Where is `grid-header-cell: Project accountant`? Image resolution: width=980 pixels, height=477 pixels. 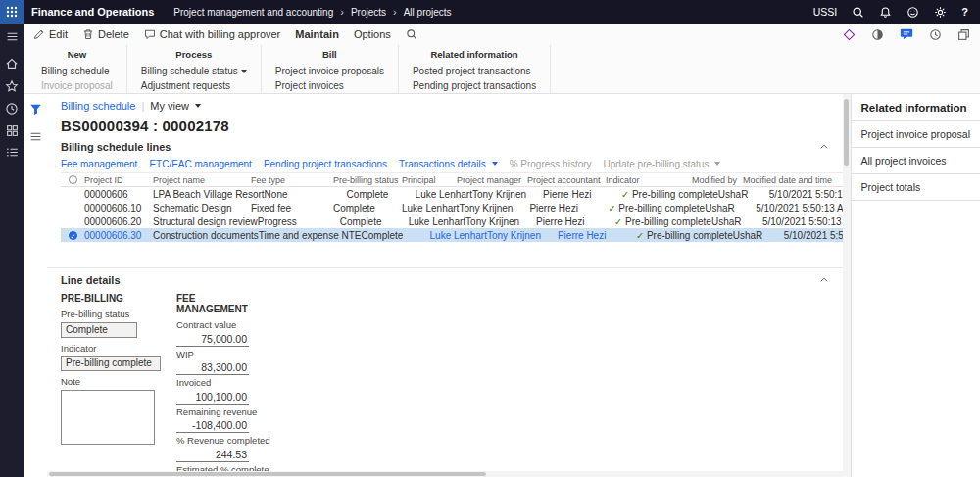 grid-header-cell: Project accountant is located at coordinates (566, 180).